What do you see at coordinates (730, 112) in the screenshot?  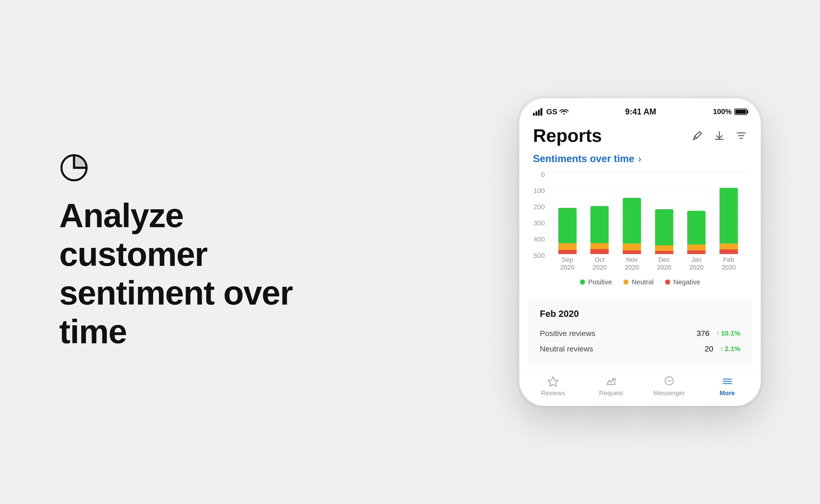 I see `status-battery: 100%` at bounding box center [730, 112].